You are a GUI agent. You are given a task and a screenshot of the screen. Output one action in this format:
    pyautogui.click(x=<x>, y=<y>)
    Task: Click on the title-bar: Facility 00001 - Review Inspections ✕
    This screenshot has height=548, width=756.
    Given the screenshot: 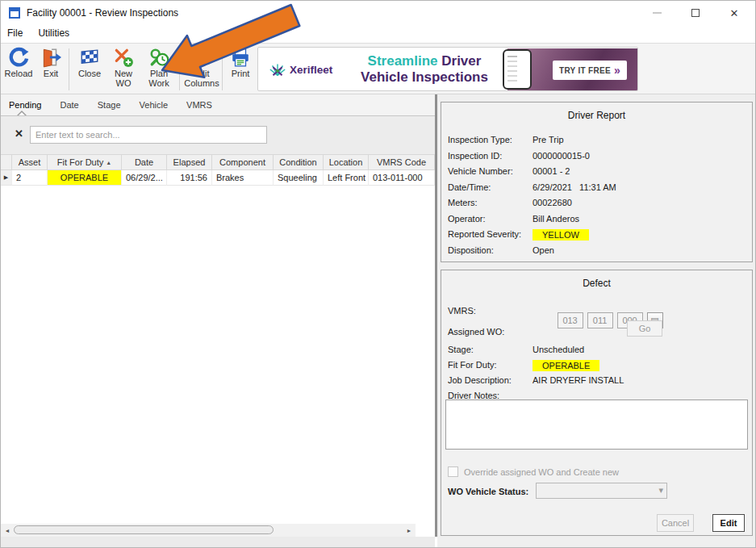 What is the action you would take?
    pyautogui.click(x=378, y=13)
    